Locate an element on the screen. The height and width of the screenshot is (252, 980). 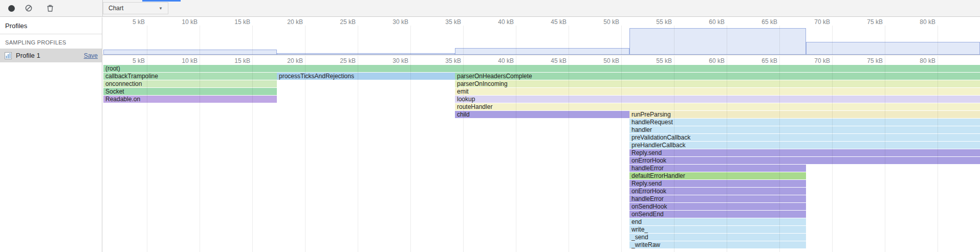
flame-bar: child is located at coordinates (542, 114).